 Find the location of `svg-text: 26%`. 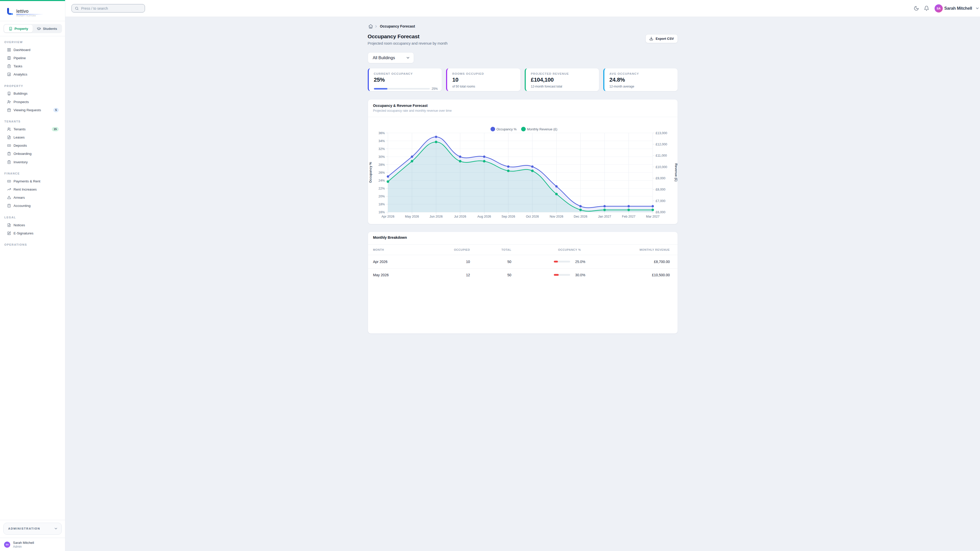

svg-text: 26% is located at coordinates (381, 173).